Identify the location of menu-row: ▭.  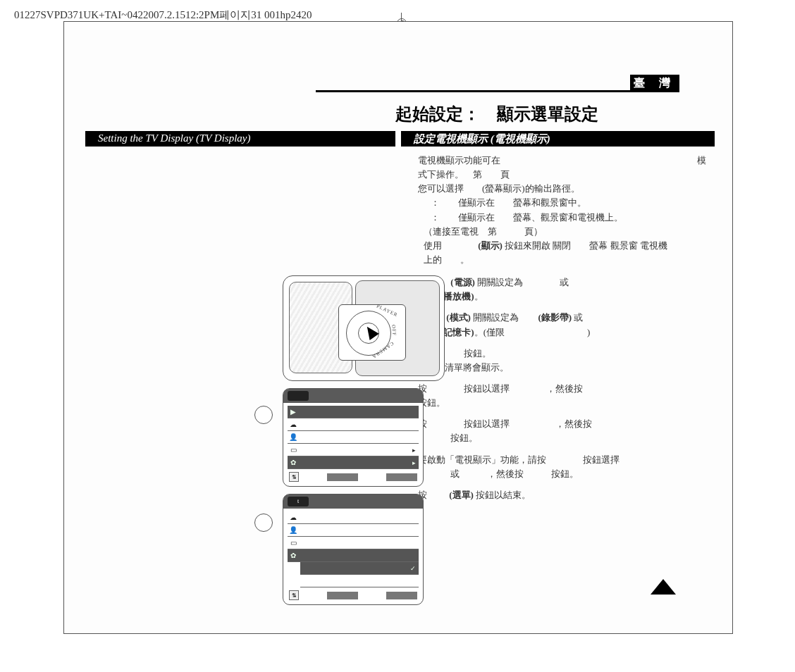
(353, 543).